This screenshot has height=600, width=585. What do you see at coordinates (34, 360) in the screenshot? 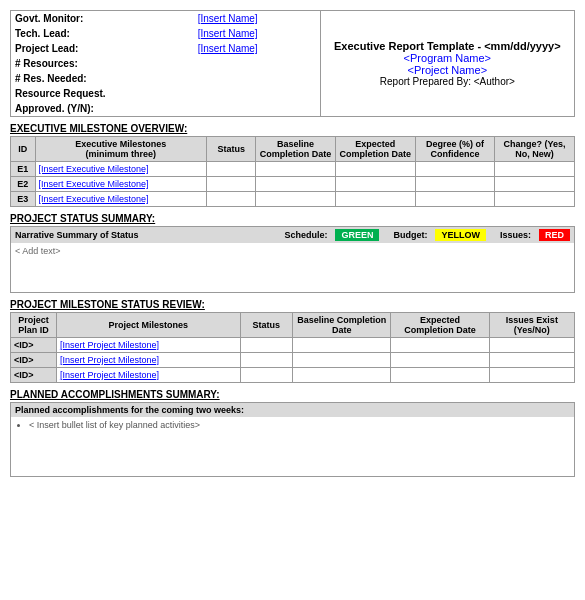
I see `pm-id-2: <ID>` at bounding box center [34, 360].